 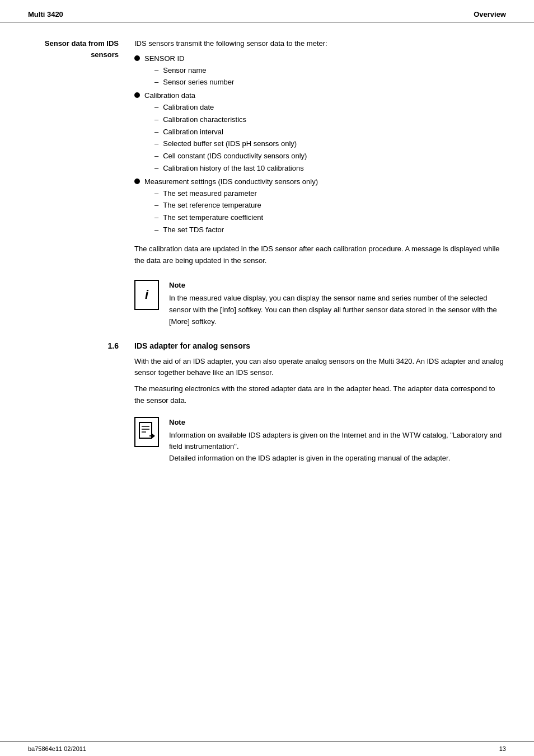 I want to click on sub-text: The set measured parameter, so click(x=210, y=194).